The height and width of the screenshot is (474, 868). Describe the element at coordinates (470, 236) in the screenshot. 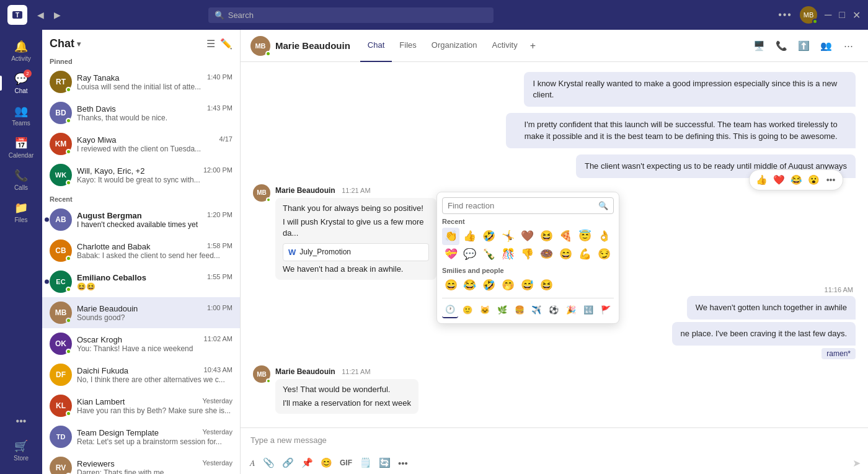

I see `emoji-cell: 👍` at that location.